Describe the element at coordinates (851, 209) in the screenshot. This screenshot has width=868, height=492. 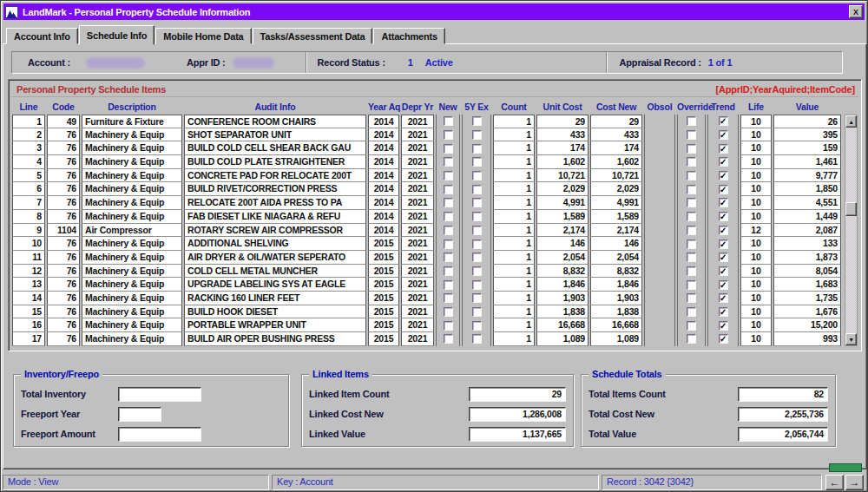
I see `scrollbar-thumb` at that location.